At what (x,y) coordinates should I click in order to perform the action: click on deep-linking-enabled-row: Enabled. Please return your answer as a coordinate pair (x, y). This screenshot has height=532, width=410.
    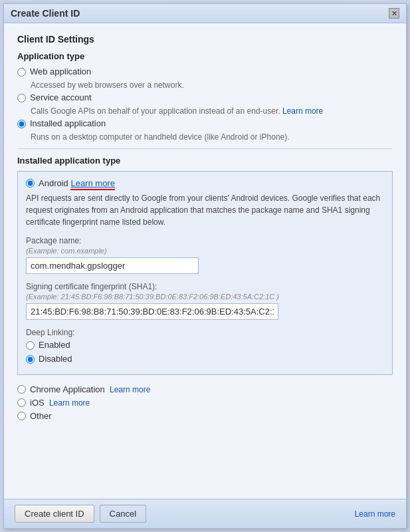
    Looking at the image, I should click on (205, 344).